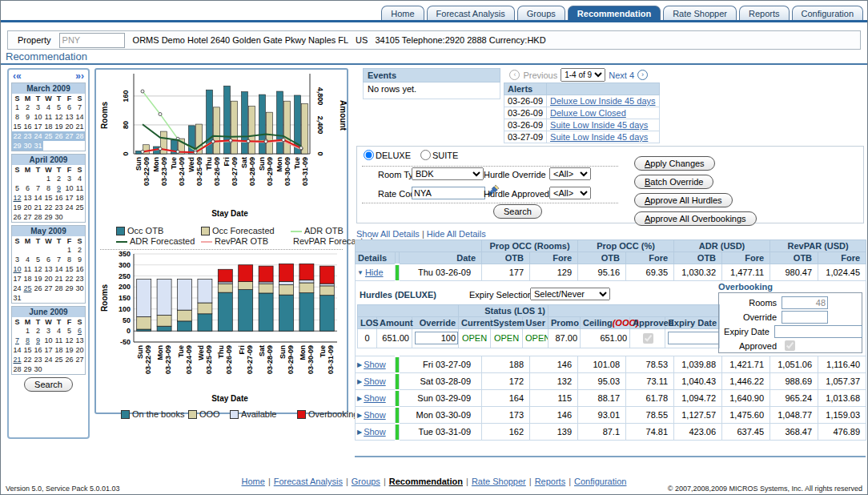 The width and height of the screenshot is (868, 495). I want to click on tab-recommendation: Recommendation, so click(614, 13).